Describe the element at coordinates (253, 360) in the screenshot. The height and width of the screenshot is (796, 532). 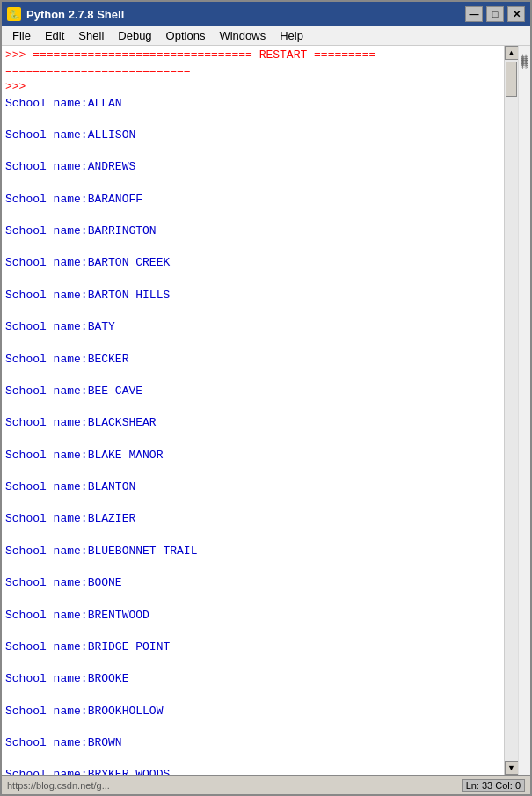
I see `school-line: School name:BECKER` at that location.